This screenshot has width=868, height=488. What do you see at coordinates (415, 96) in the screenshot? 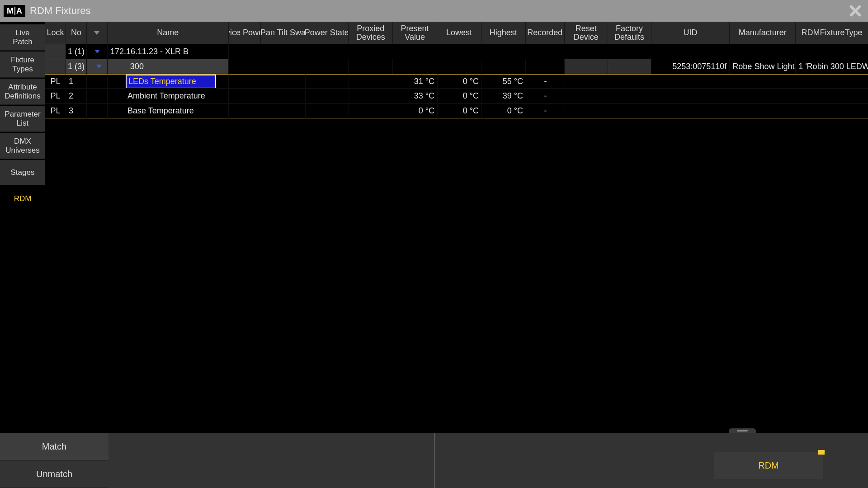
I see `cell-present: 33 °C` at bounding box center [415, 96].